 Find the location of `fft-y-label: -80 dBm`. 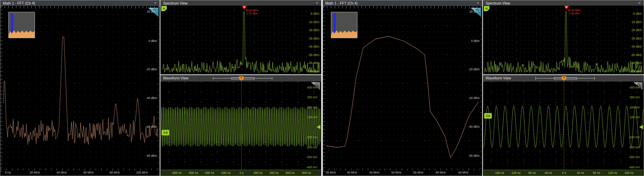

fft-y-label: -80 dBm is located at coordinates (151, 156).